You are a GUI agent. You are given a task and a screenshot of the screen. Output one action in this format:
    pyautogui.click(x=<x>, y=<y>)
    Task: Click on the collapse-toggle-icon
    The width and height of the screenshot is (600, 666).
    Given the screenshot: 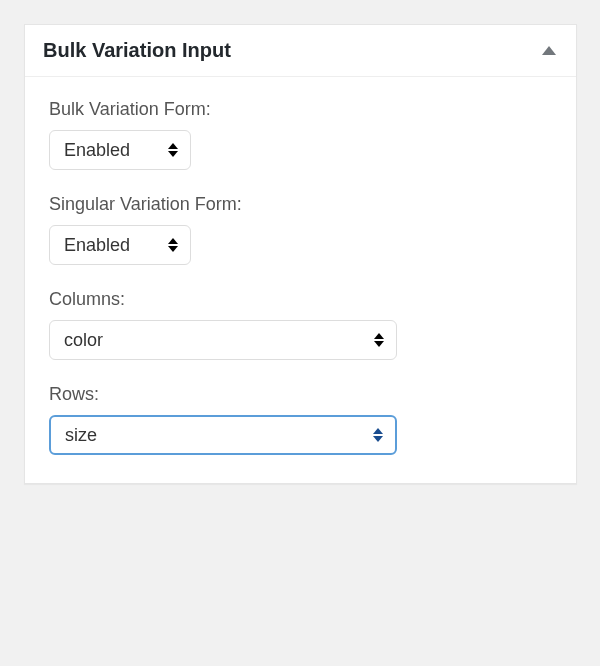 What is the action you would take?
    pyautogui.click(x=549, y=50)
    